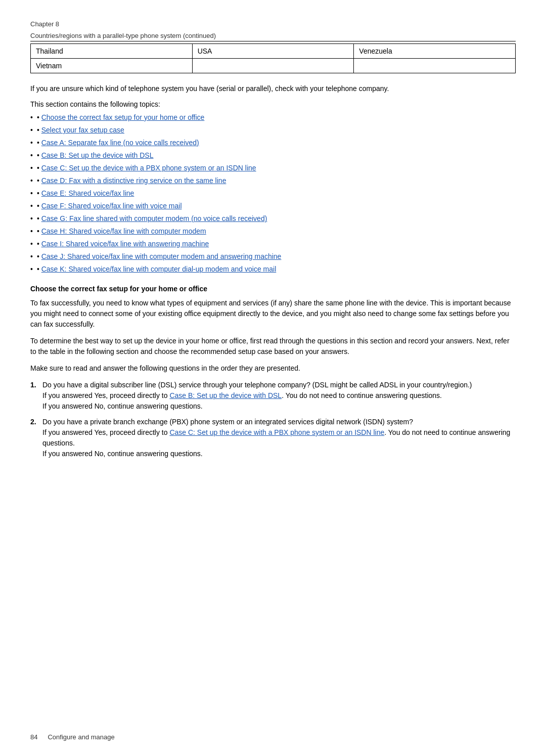  What do you see at coordinates (106, 432) in the screenshot?
I see `item-2-line2-prefix: If you answered Yes, proceed directly to` at bounding box center [106, 432].